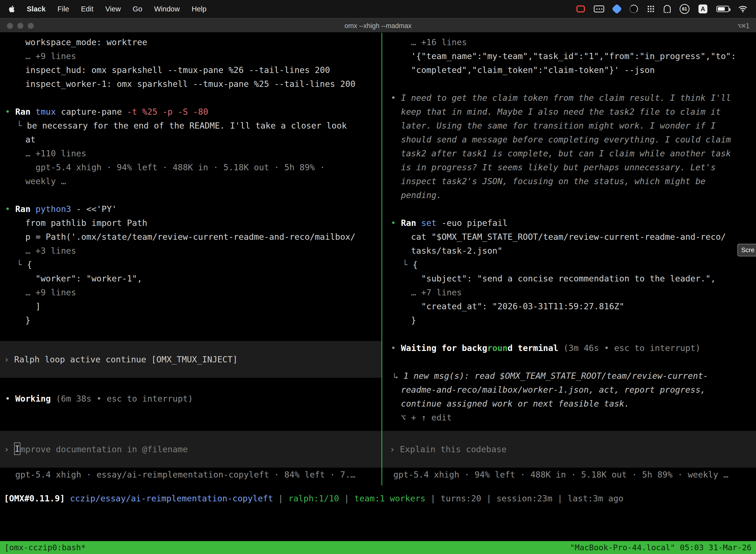  I want to click on tmux-session-name: [omx-cczip0:bash*, so click(45, 548).